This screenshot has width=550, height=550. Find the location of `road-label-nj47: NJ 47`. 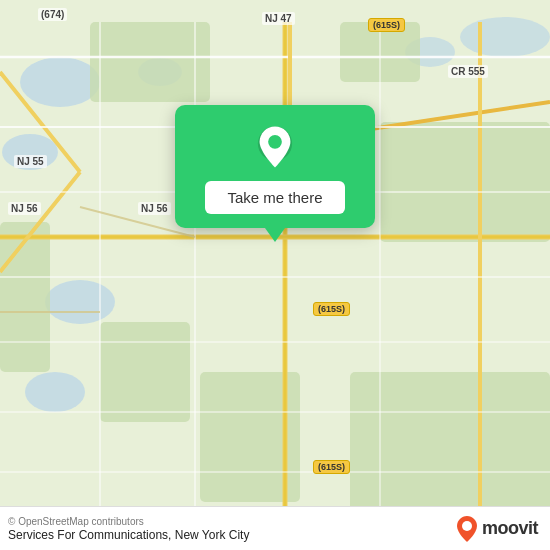

road-label-nj47: NJ 47 is located at coordinates (278, 18).